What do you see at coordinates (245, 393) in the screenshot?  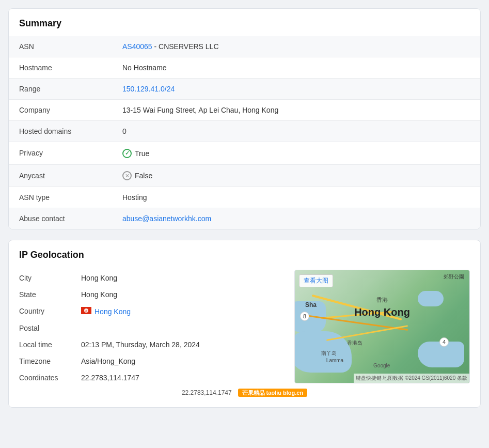 I see `watermark-area: 22.2783,114.1747 芒果精品 taoliu blog.cn` at bounding box center [245, 393].